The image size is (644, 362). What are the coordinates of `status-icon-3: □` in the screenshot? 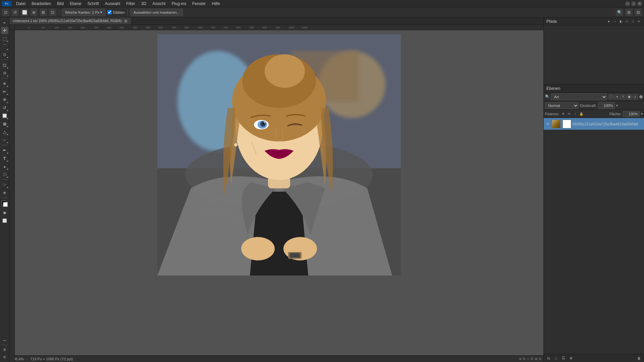 It's located at (528, 359).